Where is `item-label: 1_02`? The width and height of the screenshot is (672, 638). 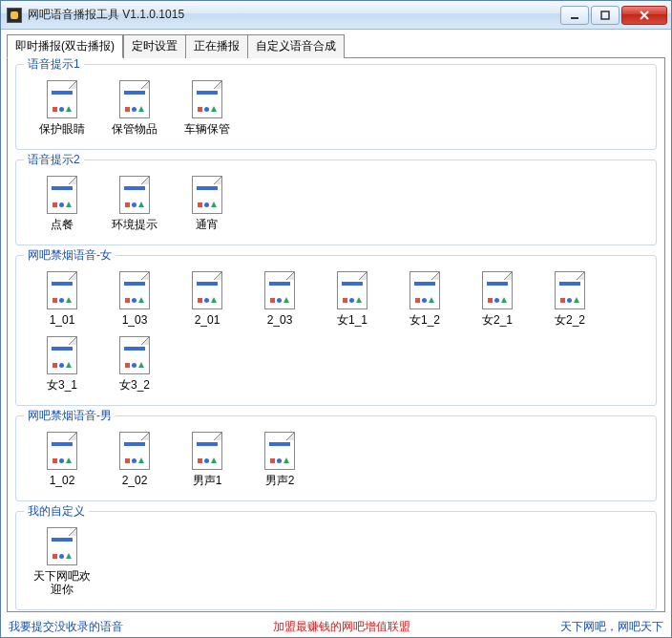 item-label: 1_02 is located at coordinates (62, 480).